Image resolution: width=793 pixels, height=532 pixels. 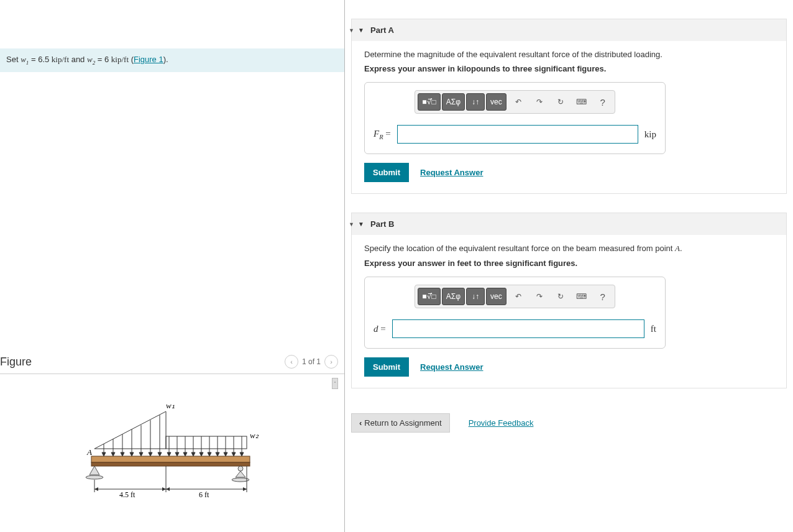 I want to click on w1-eq: = 6.5, so click(x=41, y=60).